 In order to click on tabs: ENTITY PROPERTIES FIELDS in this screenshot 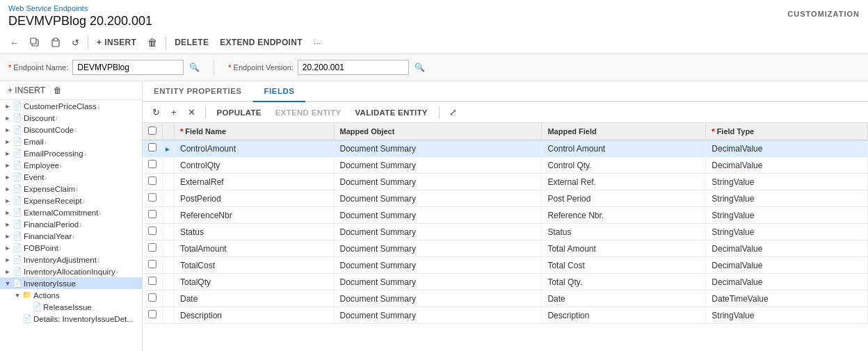, I will do `click(505, 92)`.